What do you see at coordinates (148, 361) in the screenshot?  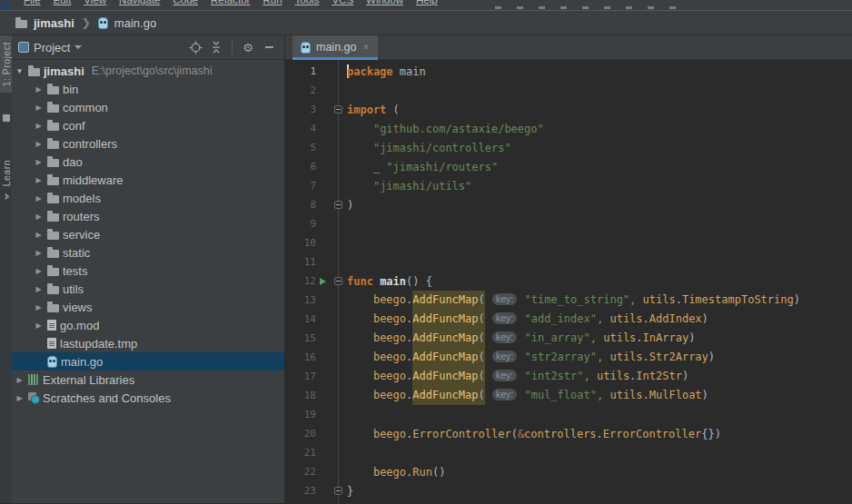 I see `tree-row-main-go: main.go` at bounding box center [148, 361].